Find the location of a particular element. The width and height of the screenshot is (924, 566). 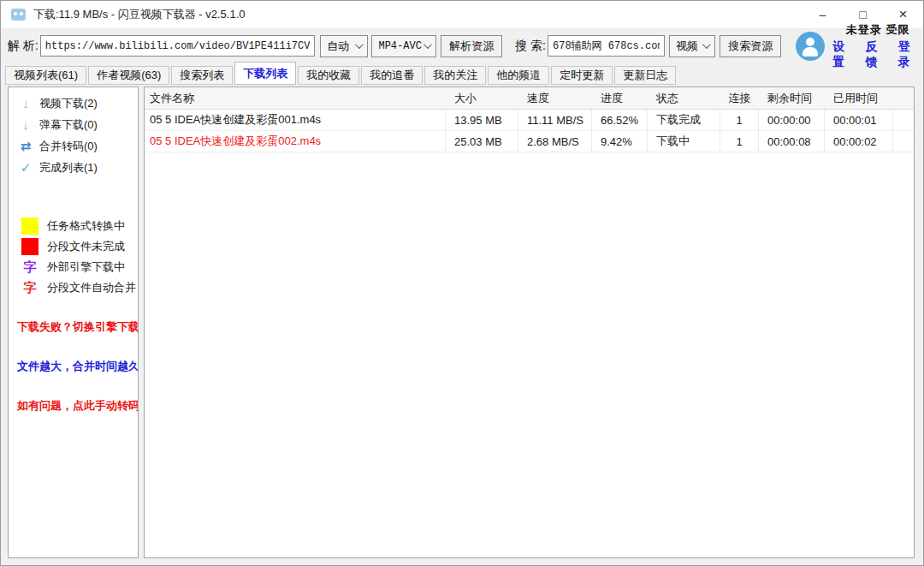

cell-4: 下载完成 is located at coordinates (684, 120).